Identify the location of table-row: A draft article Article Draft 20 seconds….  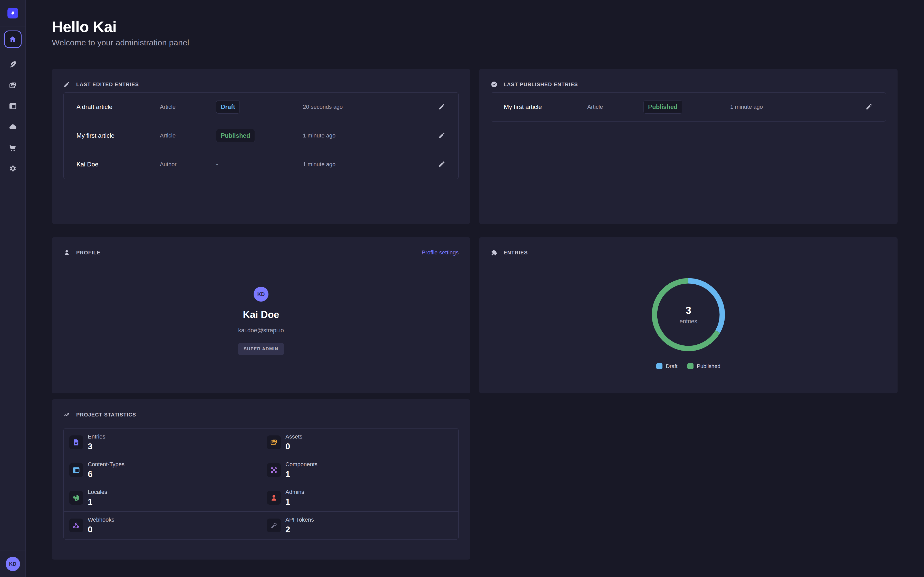
(261, 107).